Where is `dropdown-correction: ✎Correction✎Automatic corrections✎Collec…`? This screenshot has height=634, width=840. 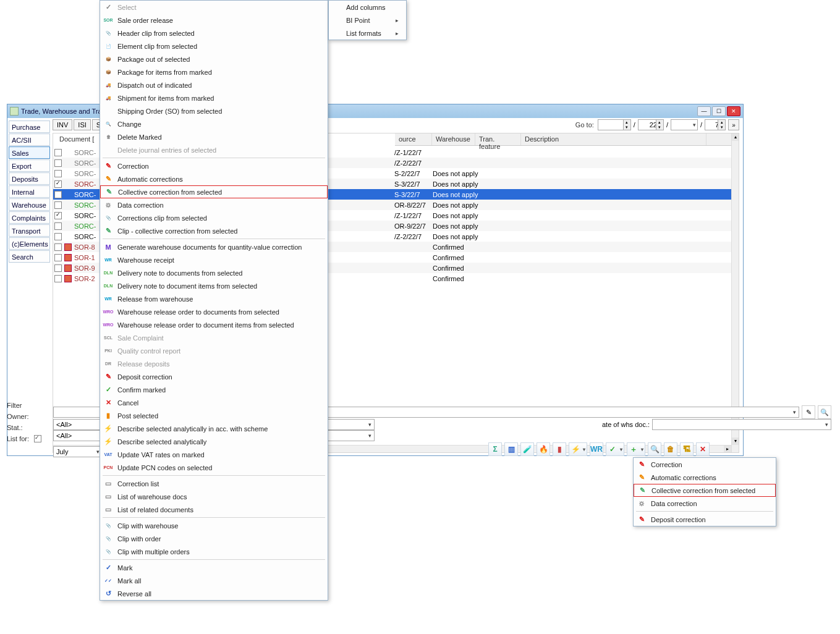 dropdown-correction: ✎Correction✎Automatic corrections✎Collec… is located at coordinates (705, 492).